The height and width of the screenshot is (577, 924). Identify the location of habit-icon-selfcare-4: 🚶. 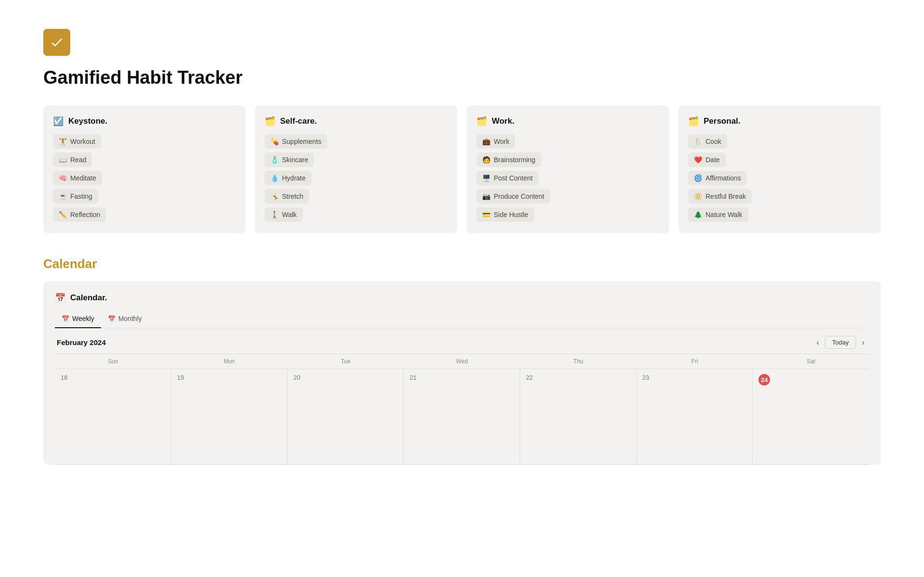
(274, 215).